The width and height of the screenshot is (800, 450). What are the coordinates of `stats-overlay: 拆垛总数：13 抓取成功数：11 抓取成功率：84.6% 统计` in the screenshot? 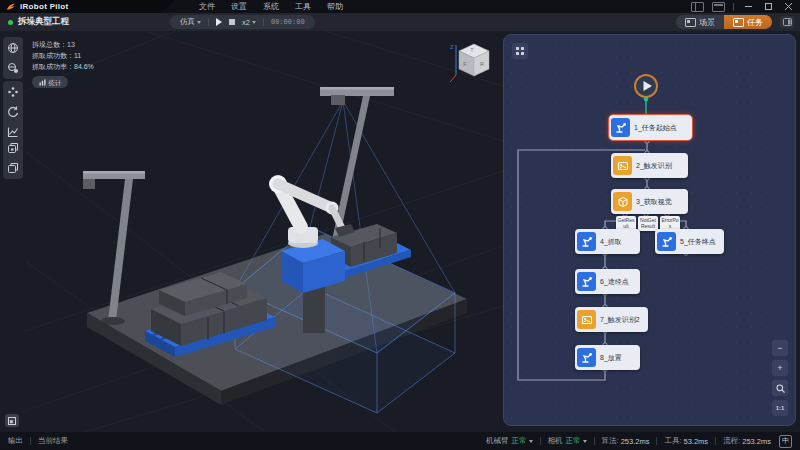 It's located at (63, 64).